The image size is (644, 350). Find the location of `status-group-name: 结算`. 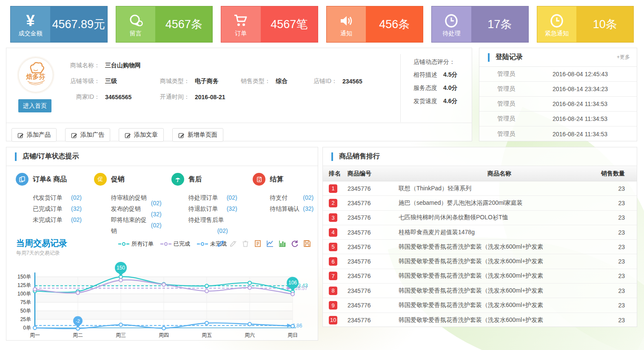

status-group-name: 结算 is located at coordinates (276, 180).